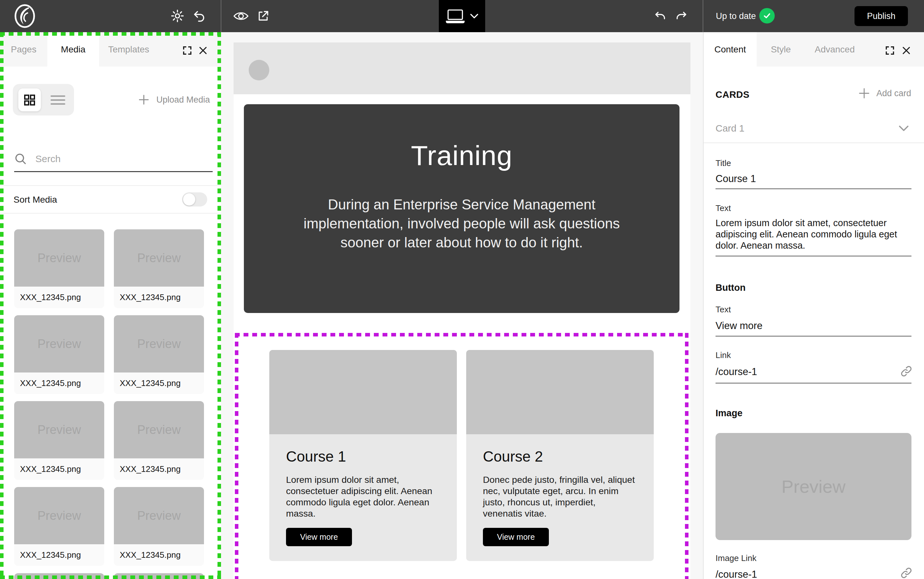  Describe the element at coordinates (462, 16) in the screenshot. I see `device-selector` at that location.